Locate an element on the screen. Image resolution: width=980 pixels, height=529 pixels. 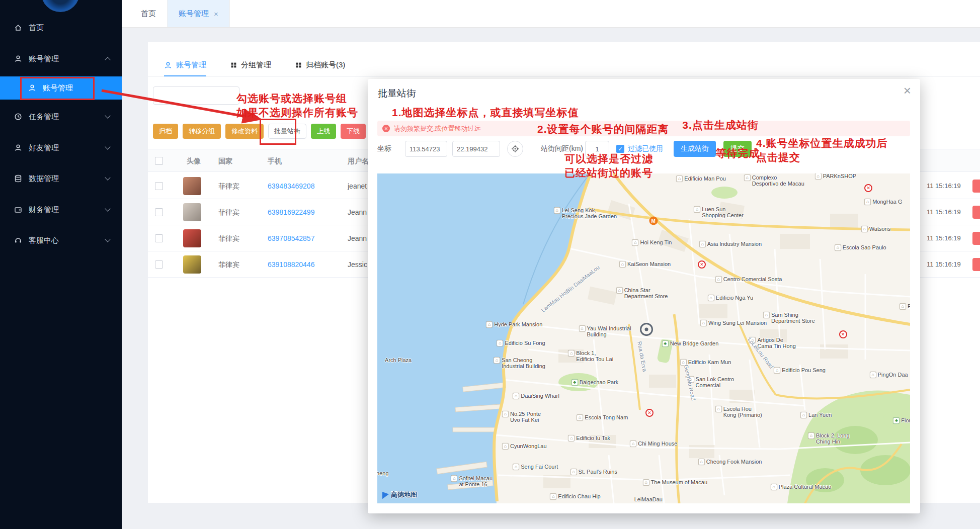
poi-text: Escola Sao Paulo is located at coordinates (864, 247).